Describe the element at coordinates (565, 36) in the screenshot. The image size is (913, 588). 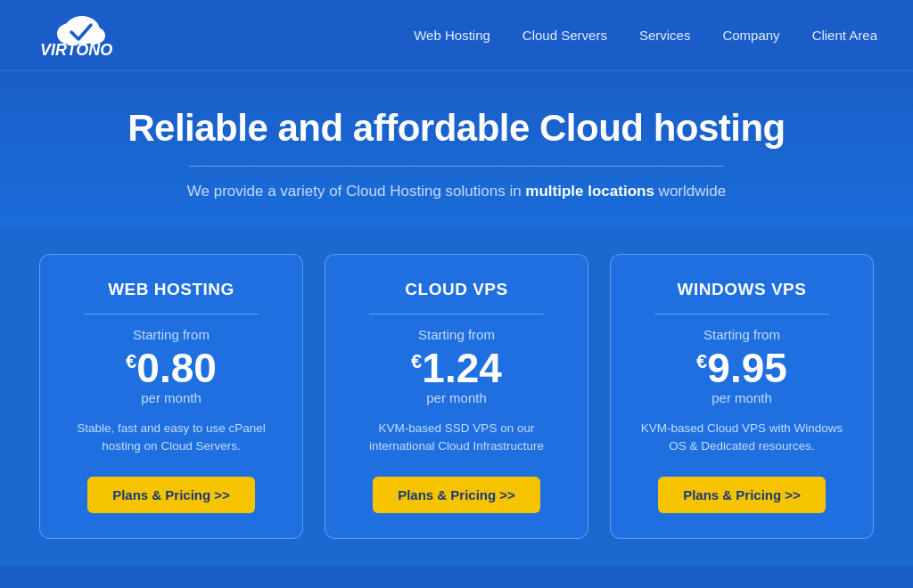
I see `nav-cloud-servers: Cloud Servers` at that location.